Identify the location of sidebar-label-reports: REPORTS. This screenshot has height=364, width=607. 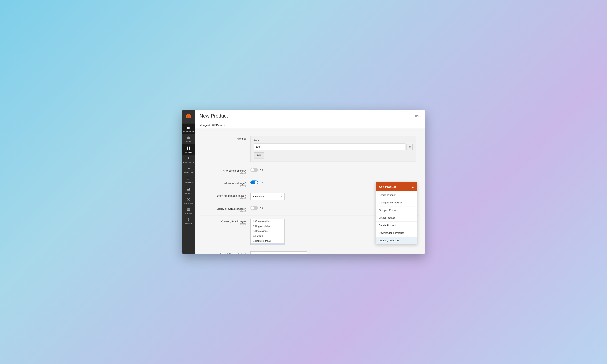
(188, 193).